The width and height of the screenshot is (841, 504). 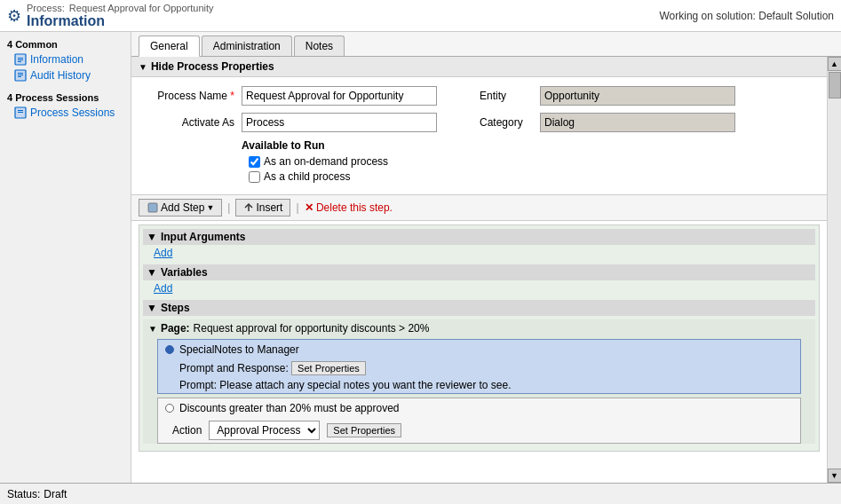 I want to click on page-arrow: ▼, so click(x=153, y=328).